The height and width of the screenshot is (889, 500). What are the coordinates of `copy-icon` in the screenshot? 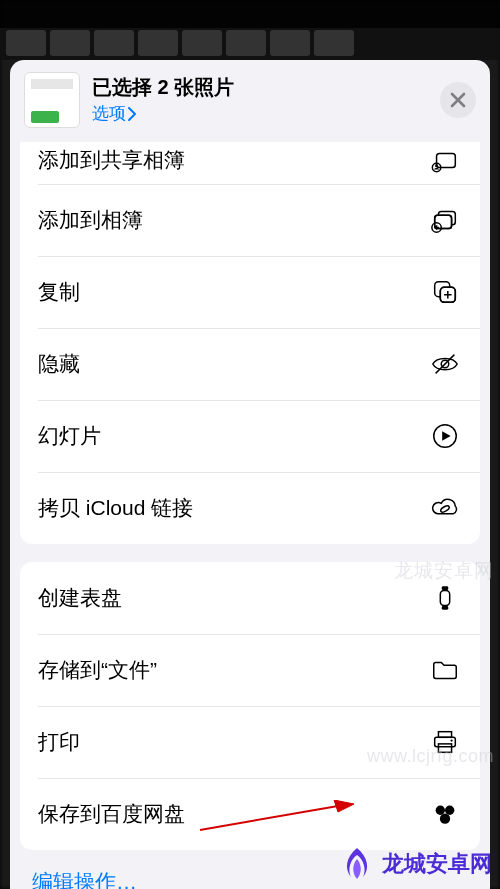 It's located at (445, 292).